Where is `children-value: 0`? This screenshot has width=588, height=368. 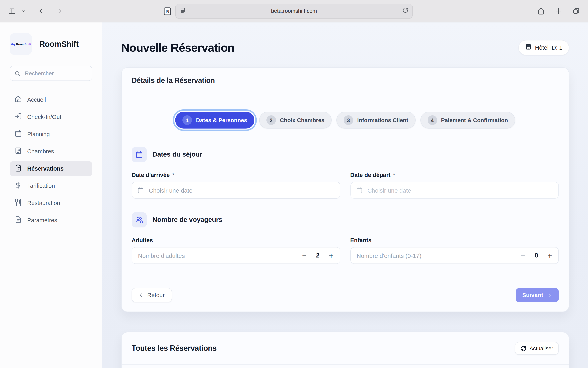 children-value: 0 is located at coordinates (536, 256).